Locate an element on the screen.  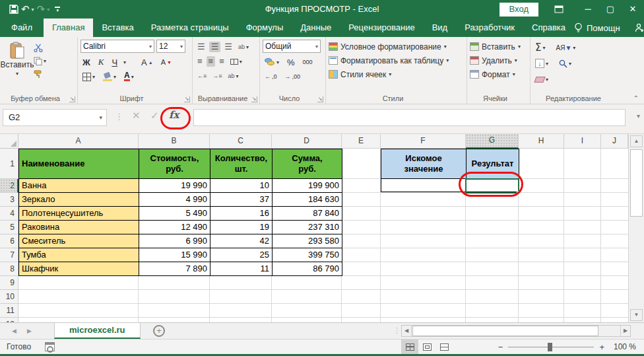
cell-B8: 7 890 is located at coordinates (175, 269).